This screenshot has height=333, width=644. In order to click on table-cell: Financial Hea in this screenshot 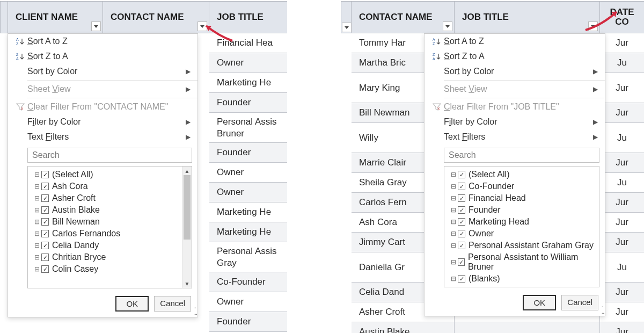, I will do `click(248, 43)`.